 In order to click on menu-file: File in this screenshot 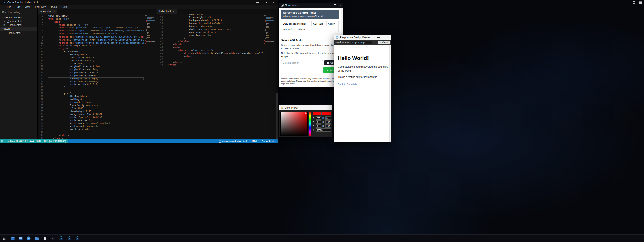, I will do `click(9, 7)`.